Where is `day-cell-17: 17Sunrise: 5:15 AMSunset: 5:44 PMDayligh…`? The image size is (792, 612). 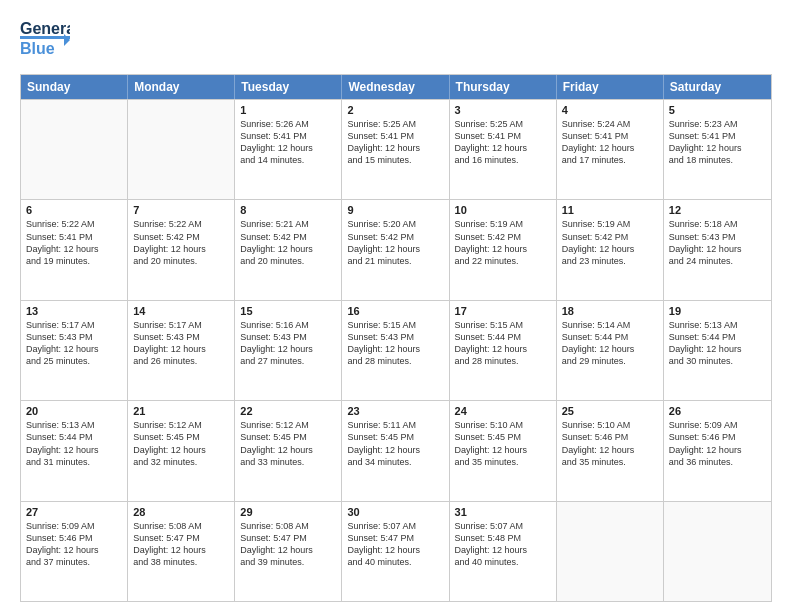 day-cell-17: 17Sunrise: 5:15 AMSunset: 5:44 PMDayligh… is located at coordinates (504, 350).